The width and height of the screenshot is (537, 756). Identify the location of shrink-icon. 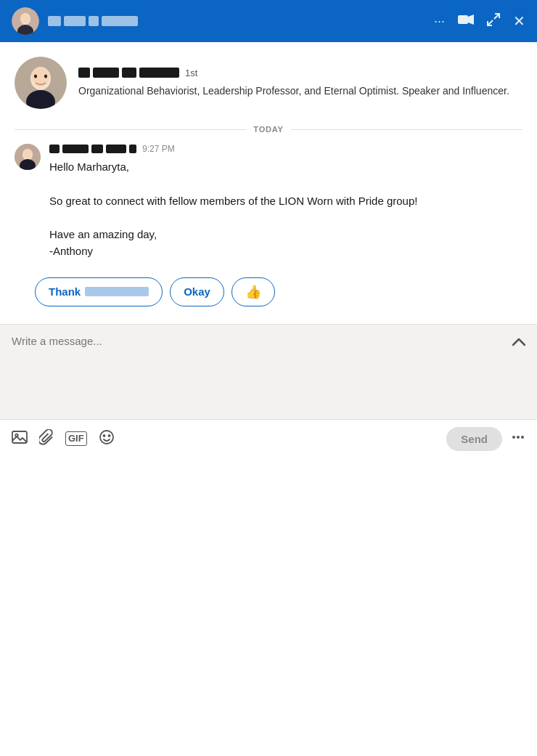
(493, 22).